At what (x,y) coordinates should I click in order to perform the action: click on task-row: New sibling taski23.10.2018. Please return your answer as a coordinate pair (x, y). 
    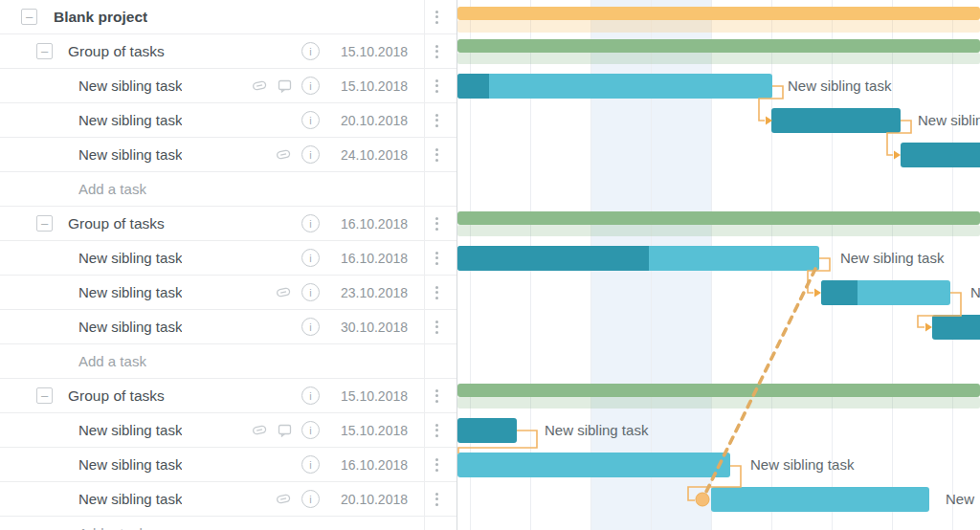
    Looking at the image, I should click on (228, 293).